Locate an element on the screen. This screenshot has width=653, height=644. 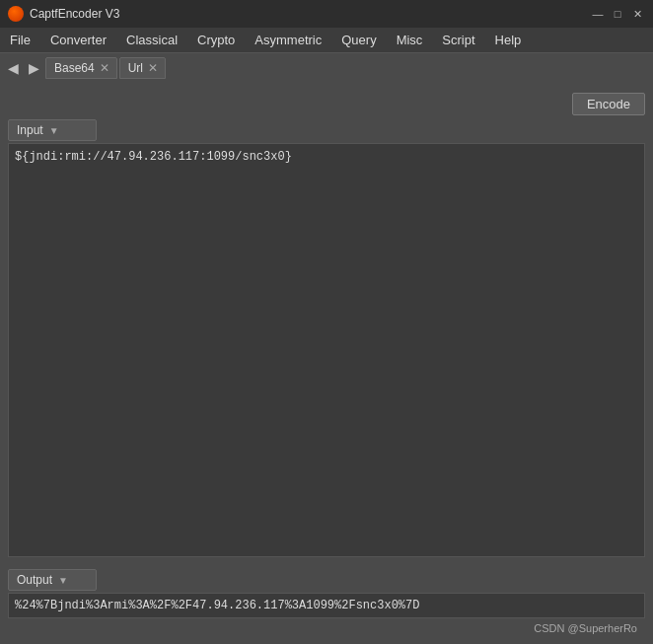
output-chevron-icon: ▼ is located at coordinates (63, 580).